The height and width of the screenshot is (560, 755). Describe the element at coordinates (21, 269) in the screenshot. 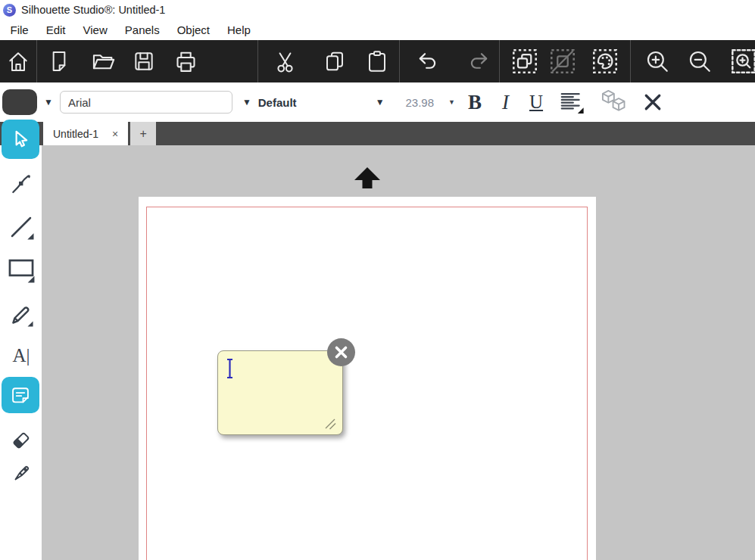

I see `rectangle-tool-icon` at that location.